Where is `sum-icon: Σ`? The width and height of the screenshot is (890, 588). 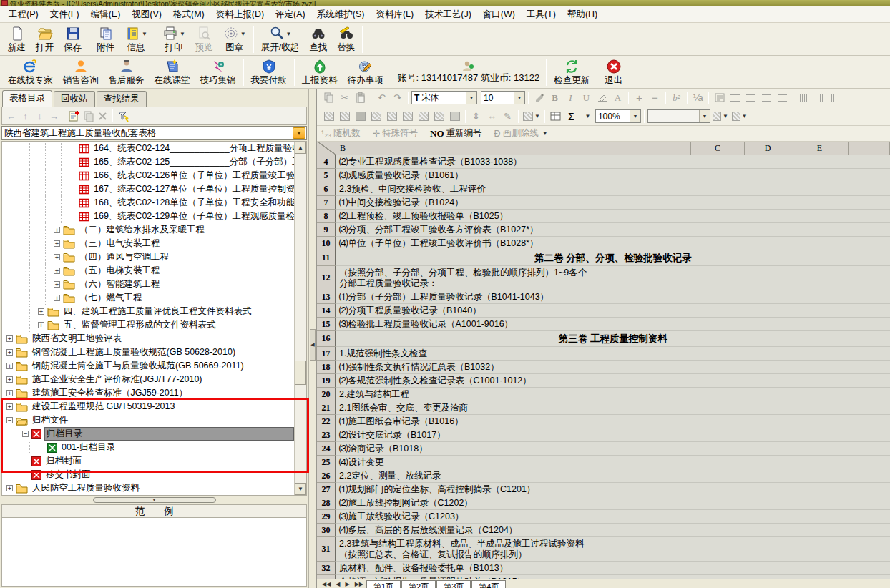 sum-icon: Σ is located at coordinates (571, 117).